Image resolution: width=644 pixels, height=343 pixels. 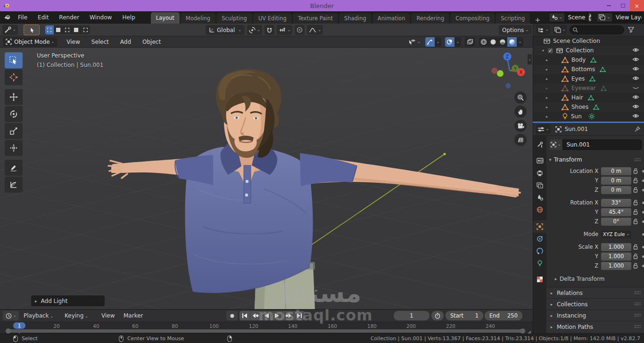 I want to click on gizmos-toggle, so click(x=430, y=42).